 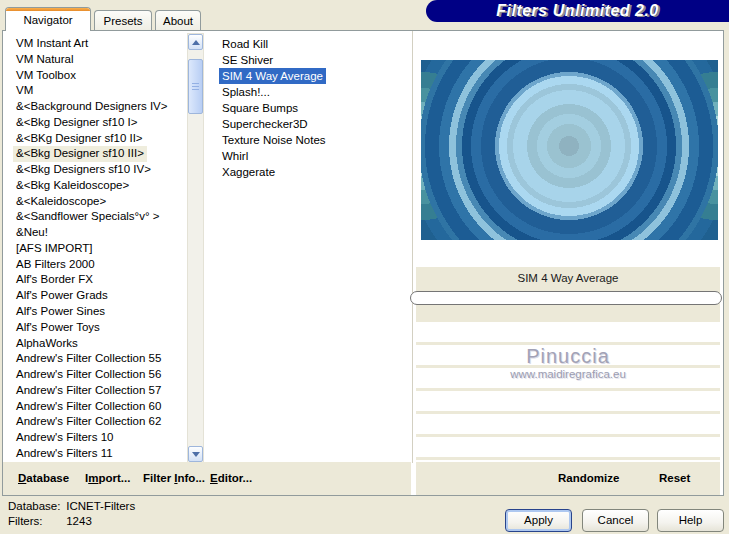 I want to click on status-area: Database: ICNET-Filters Filters: 1243, so click(x=72, y=514).